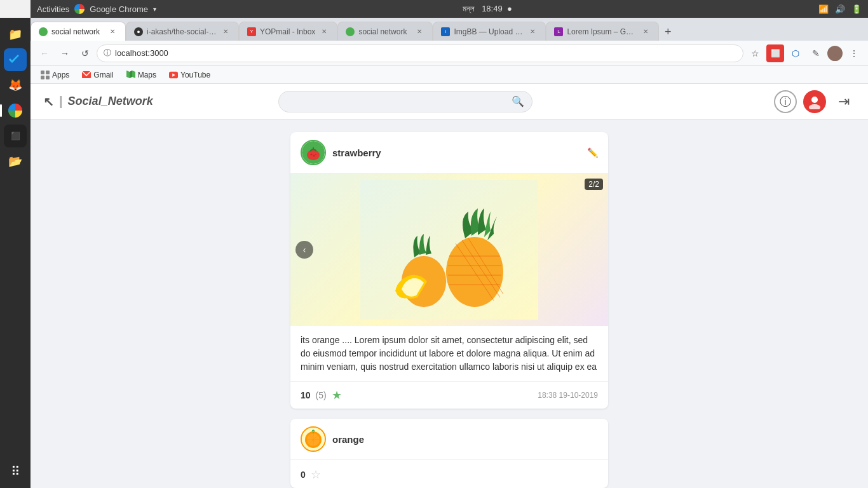 The image size is (868, 488). Describe the element at coordinates (119, 9) in the screenshot. I see `os-browser-name-text: Google Chrome` at that location.